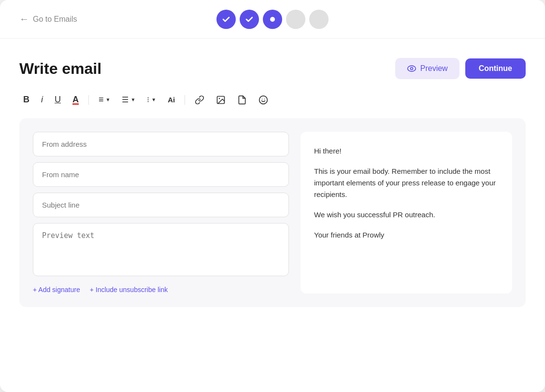 This screenshot has height=392, width=545. Describe the element at coordinates (406, 215) in the screenshot. I see `email-closing: We wish you successful PR outreach.` at that location.